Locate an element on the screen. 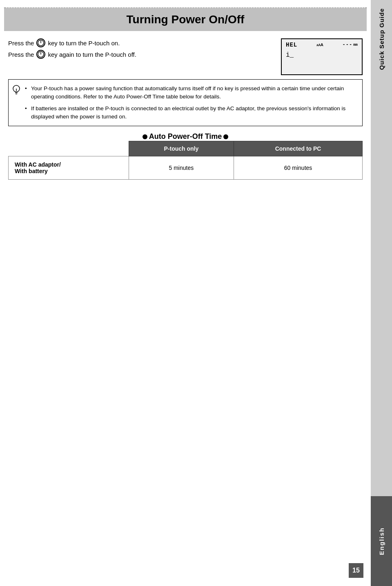 The width and height of the screenshot is (392, 586). intro-section: Press the key to turn the P-touch on. Pr… is located at coordinates (185, 55).